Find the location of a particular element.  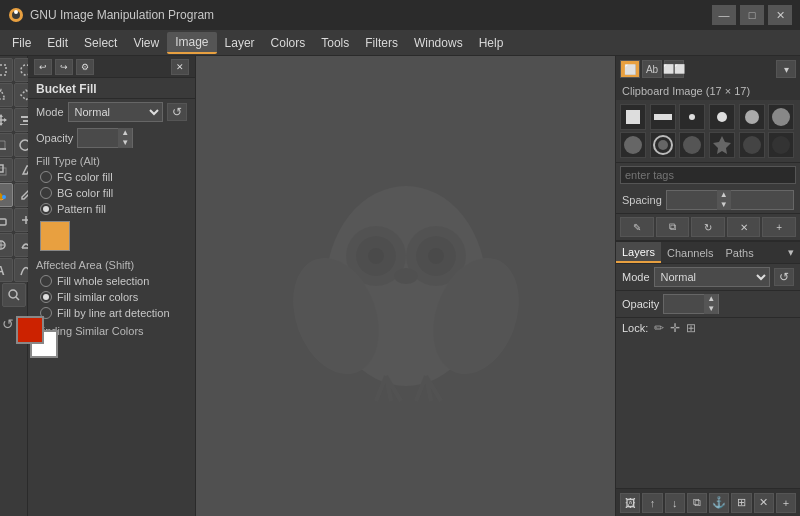

brush-add-btn: + is located at coordinates (779, 227).